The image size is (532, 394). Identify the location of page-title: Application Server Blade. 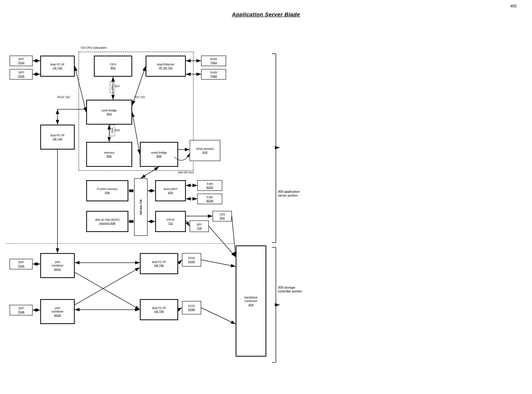
(266, 15).